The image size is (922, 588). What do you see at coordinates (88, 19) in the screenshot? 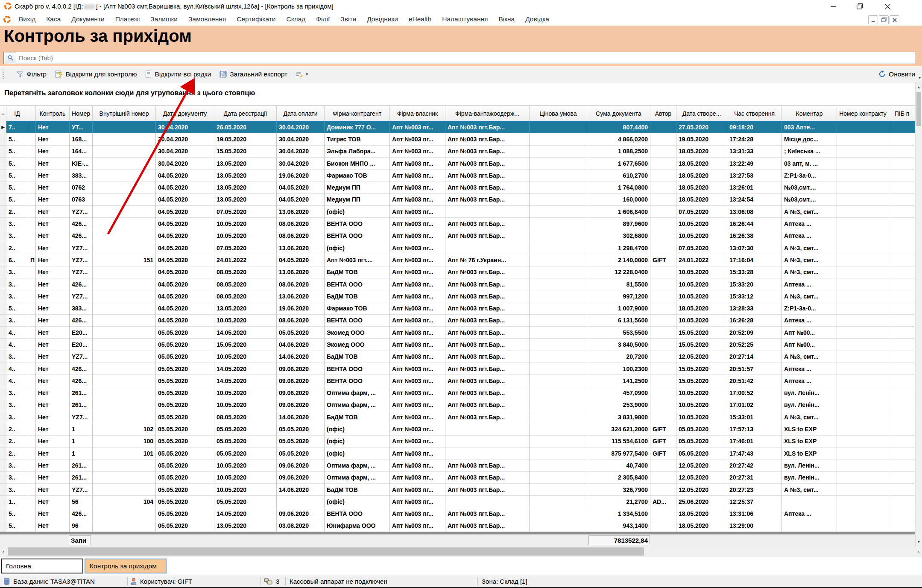
I see `menu-item-2: Документи` at bounding box center [88, 19].